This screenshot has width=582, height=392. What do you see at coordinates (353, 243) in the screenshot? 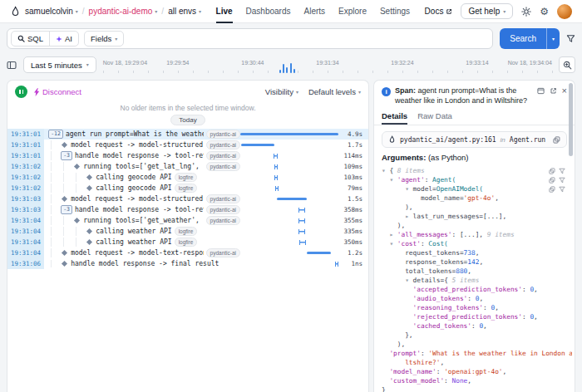
I see `trace-duration: 350ms` at bounding box center [353, 243].